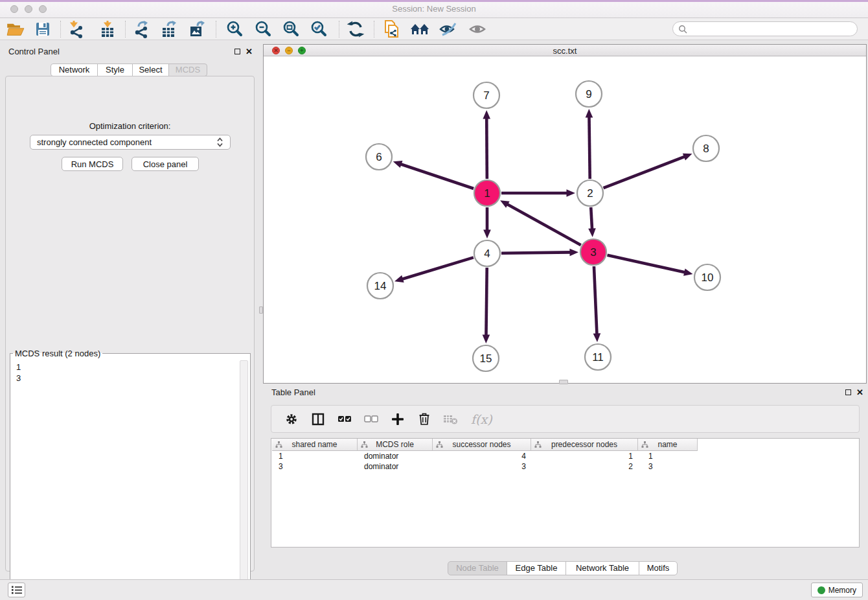 This screenshot has height=600, width=868. Describe the element at coordinates (115, 70) in the screenshot. I see `tab-style: Style` at that location.